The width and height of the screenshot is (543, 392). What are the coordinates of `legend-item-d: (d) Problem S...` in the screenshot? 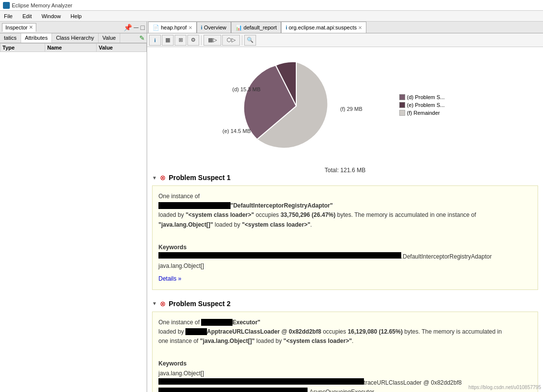 It's located at (434, 97).